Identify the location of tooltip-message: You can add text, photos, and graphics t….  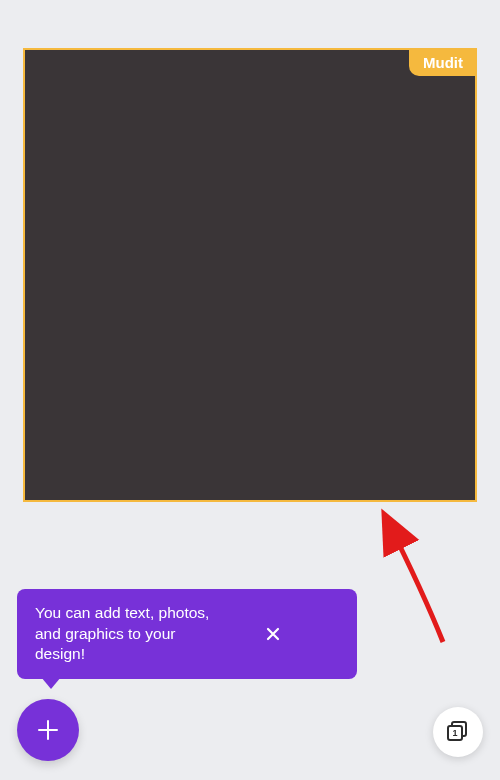
(125, 634).